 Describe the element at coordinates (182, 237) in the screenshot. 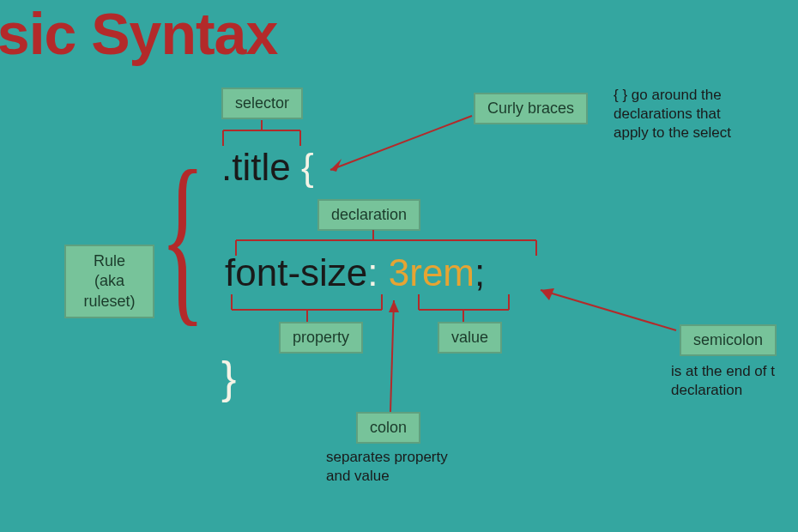

I see `rule-brace-icon: {` at that location.